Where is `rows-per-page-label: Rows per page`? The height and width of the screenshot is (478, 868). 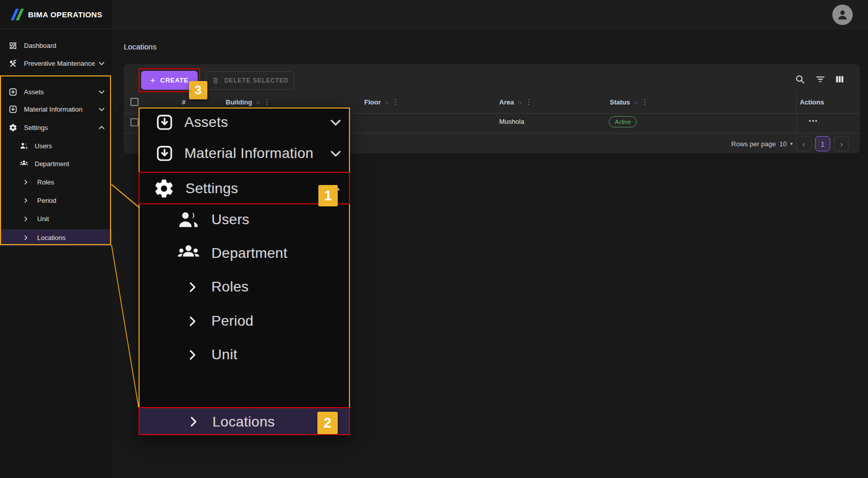 rows-per-page-label: Rows per page is located at coordinates (754, 144).